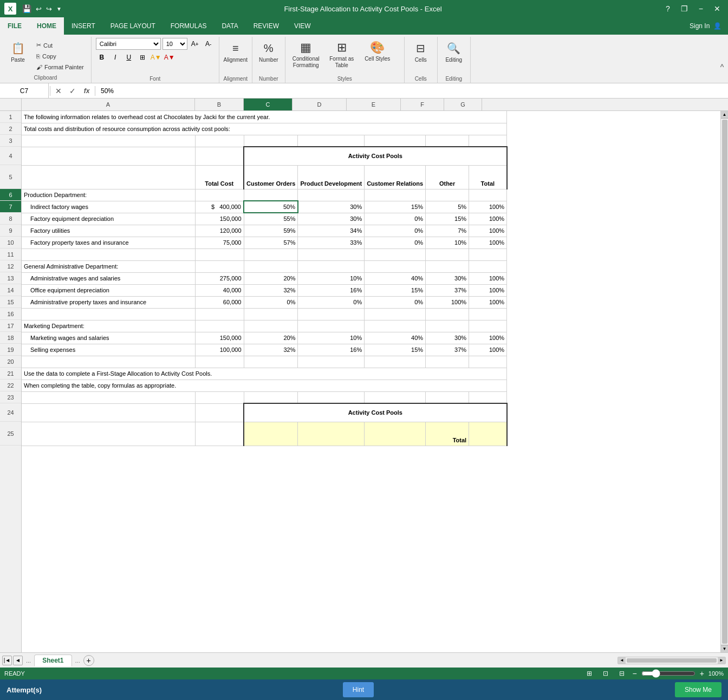 This screenshot has height=700, width=728. I want to click on row-num-20: 20, so click(11, 362).